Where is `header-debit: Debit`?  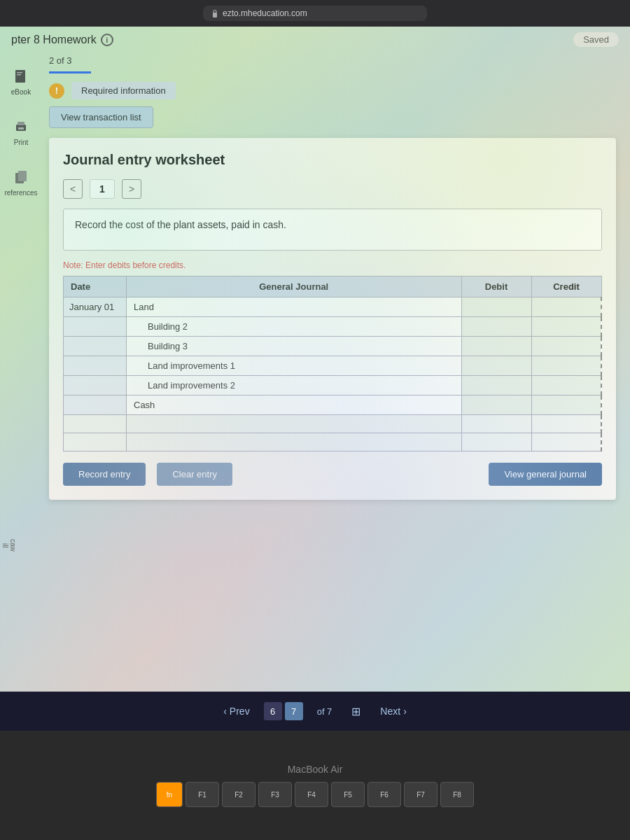
header-debit: Debit is located at coordinates (496, 287).